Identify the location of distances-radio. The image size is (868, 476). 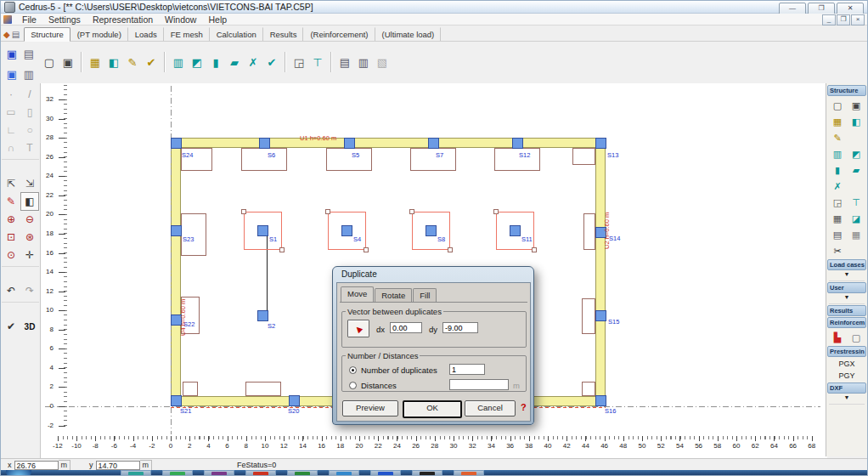
(353, 386).